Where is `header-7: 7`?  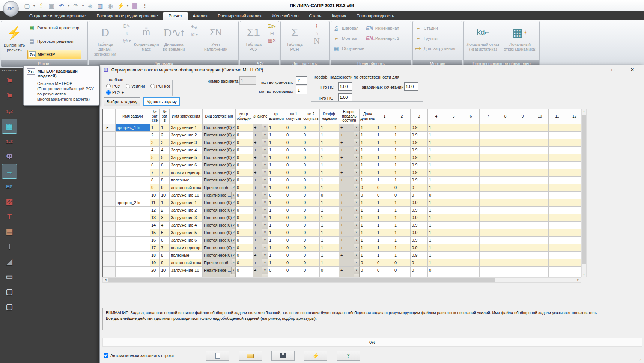 header-7: 7 is located at coordinates (488, 116).